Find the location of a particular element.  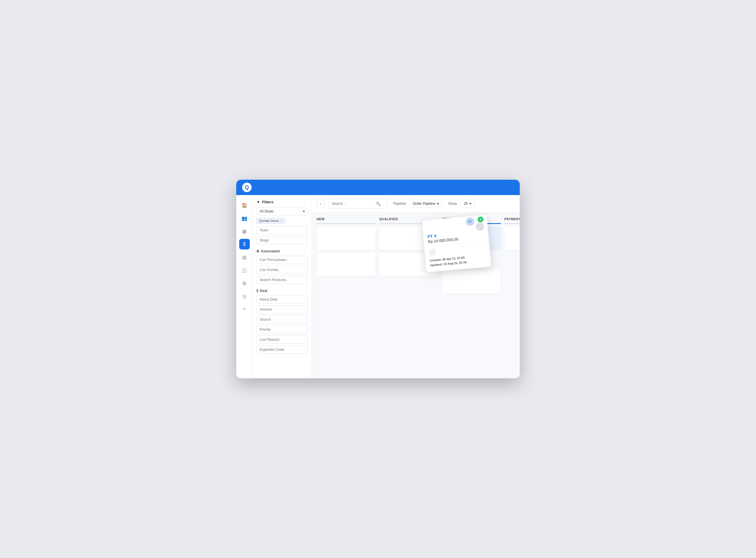

deal-section-title: $ Deal is located at coordinates (282, 291).